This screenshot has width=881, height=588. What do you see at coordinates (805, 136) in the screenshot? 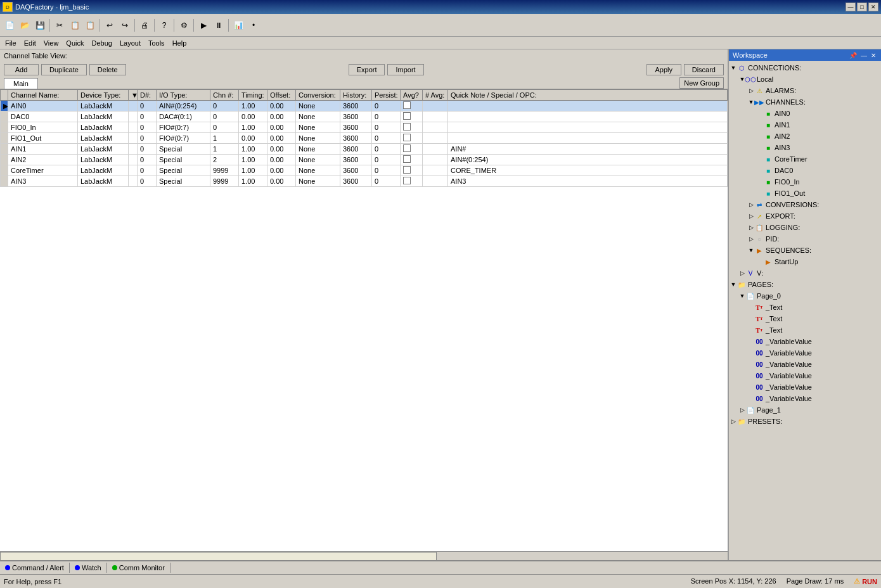
I see `tree-ain2: ■ AIN2` at bounding box center [805, 136].